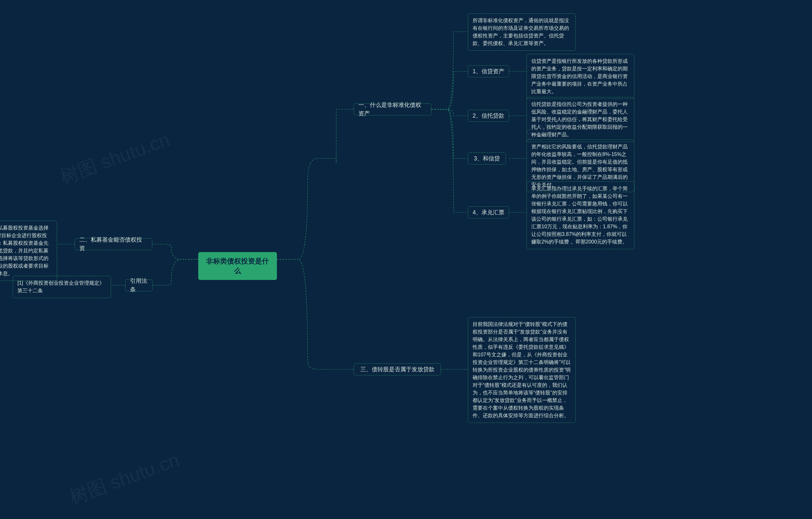 This screenshot has height=519, width=812. I want to click on branch-3: 三、债转股是否属于发放贷款, so click(397, 369).